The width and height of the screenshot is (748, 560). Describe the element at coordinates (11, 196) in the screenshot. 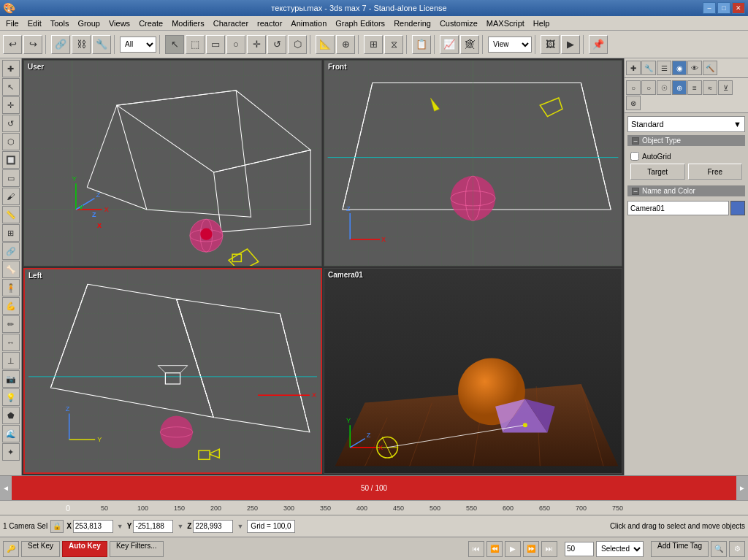

I see `left-tool-paint: 🖌` at that location.